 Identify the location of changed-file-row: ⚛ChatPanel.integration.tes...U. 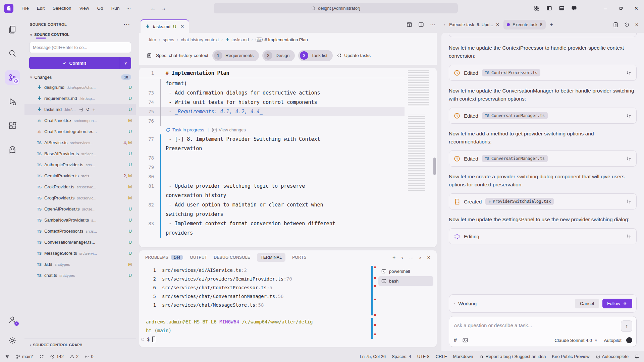
(80, 131).